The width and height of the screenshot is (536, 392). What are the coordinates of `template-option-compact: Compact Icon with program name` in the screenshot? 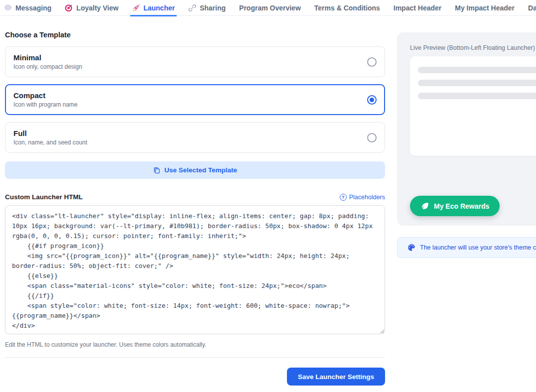 It's located at (195, 100).